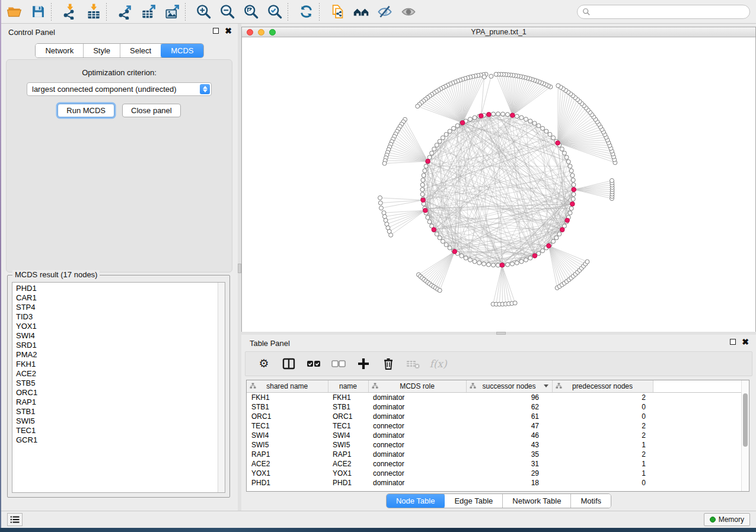 The image size is (756, 532). I want to click on mcds-result-list: PHD1CAR1STP4TID3YOX1SWI4SRD1PMA2FKH1ACE2…, so click(119, 387).